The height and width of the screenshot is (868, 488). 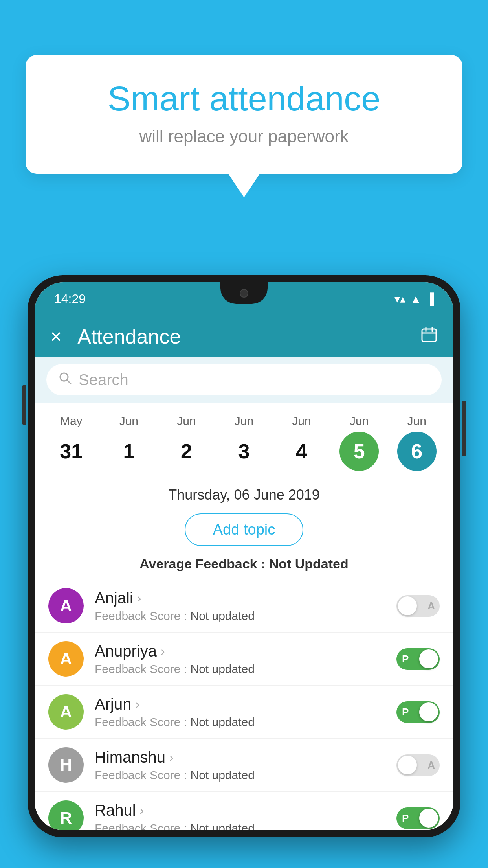 I want to click on status-bar: 14:29 ▾▴ ▲ ▐, so click(x=244, y=299).